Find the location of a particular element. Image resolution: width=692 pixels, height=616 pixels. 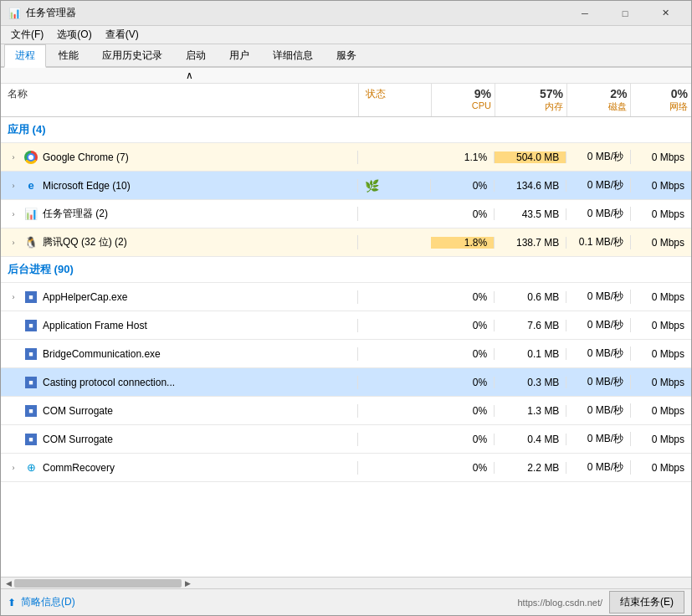

sort-row: ∧ is located at coordinates (346, 75).